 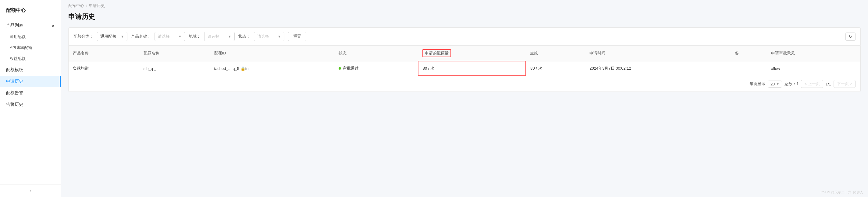 I want to click on sidebar-collapse-button: ‹, so click(x=30, y=191).